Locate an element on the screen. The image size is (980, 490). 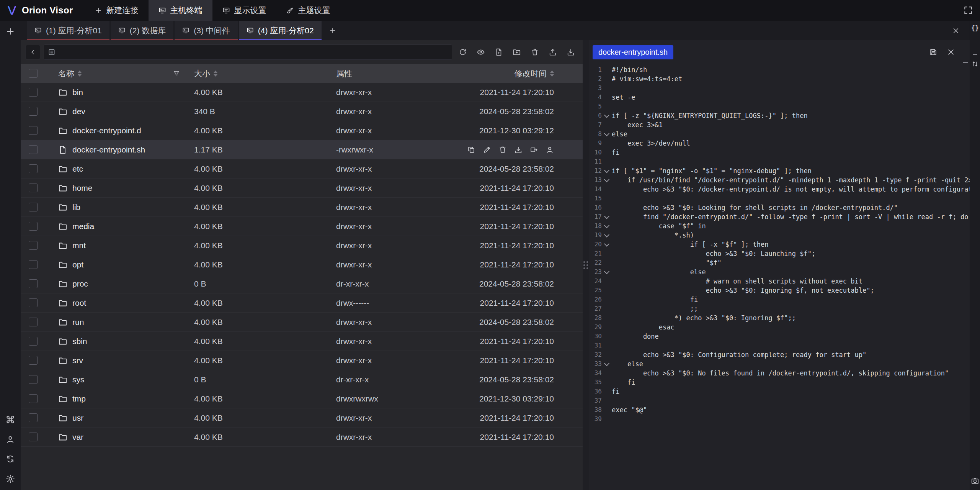
table-row: etc 4.00 KB drwxr-xr-x 2024-05-28 23:58:… is located at coordinates (302, 169).